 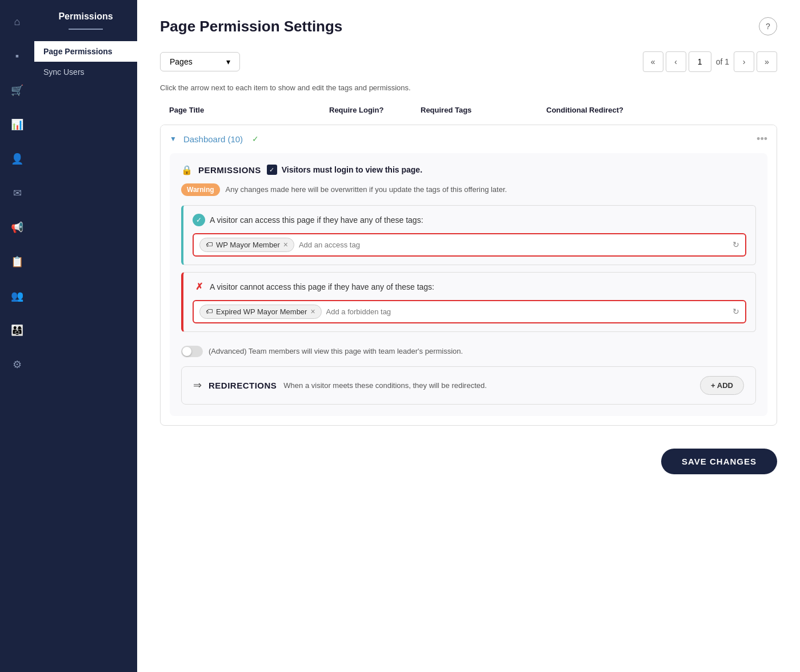 What do you see at coordinates (317, 220) in the screenshot?
I see `can-access-text: A visitor can access this page if they h…` at bounding box center [317, 220].